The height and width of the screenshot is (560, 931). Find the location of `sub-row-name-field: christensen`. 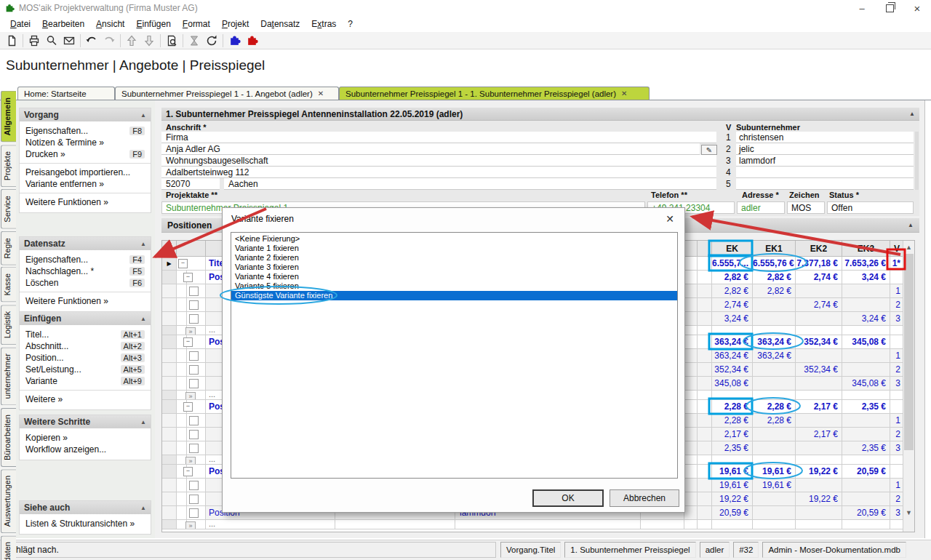

sub-row-name-field: christensen is located at coordinates (825, 137).